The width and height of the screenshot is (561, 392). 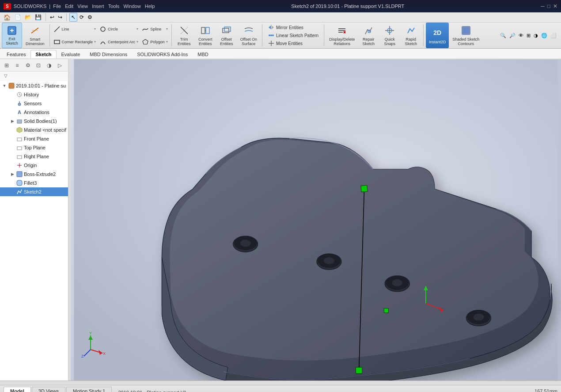 What do you see at coordinates (368, 35) in the screenshot?
I see `repair-sketch-button: RepairSketch` at bounding box center [368, 35].